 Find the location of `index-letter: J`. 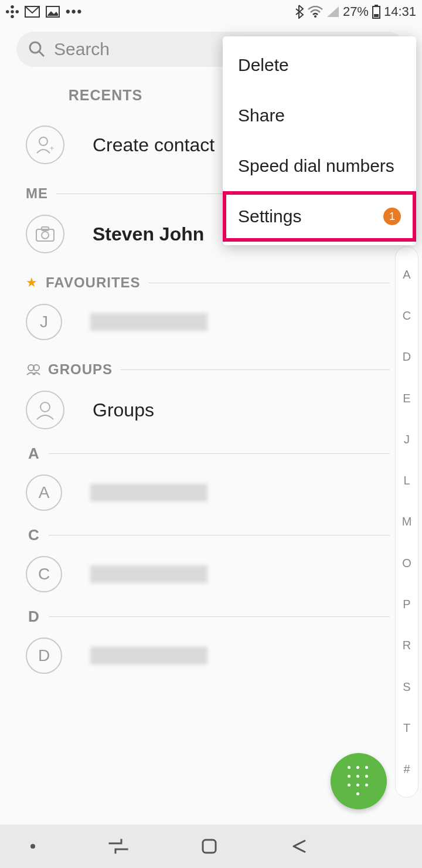

index-letter: J is located at coordinates (407, 440).